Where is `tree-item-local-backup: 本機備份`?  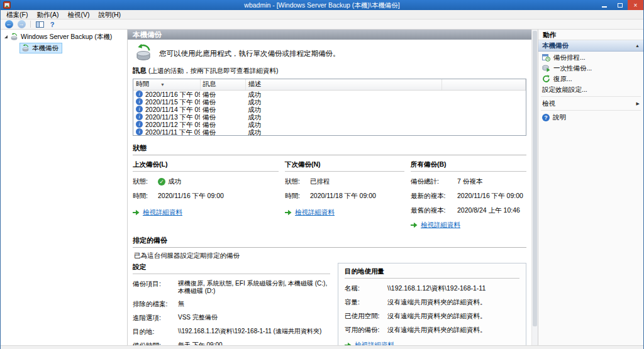 tree-item-local-backup: 本機備份 is located at coordinates (41, 48).